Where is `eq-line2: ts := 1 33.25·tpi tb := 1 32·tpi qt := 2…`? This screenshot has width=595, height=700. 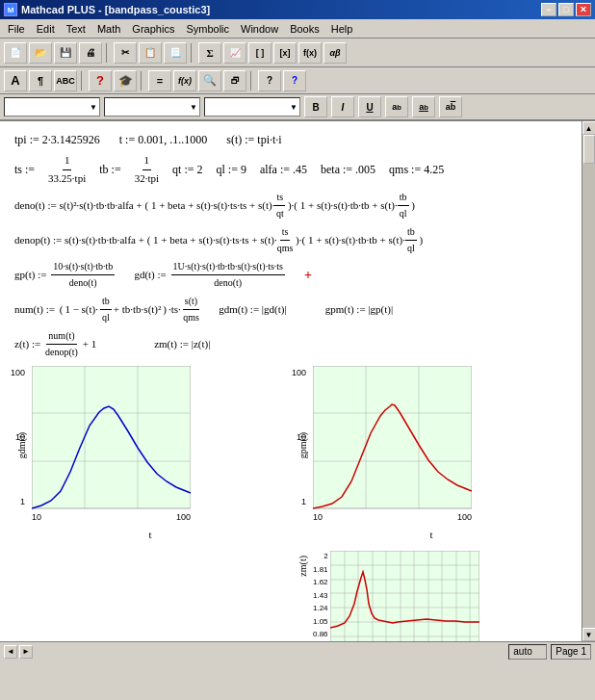
eq-line2: ts := 1 33.25·tpi tb := 1 32·tpi qt := 2… is located at coordinates (291, 169).